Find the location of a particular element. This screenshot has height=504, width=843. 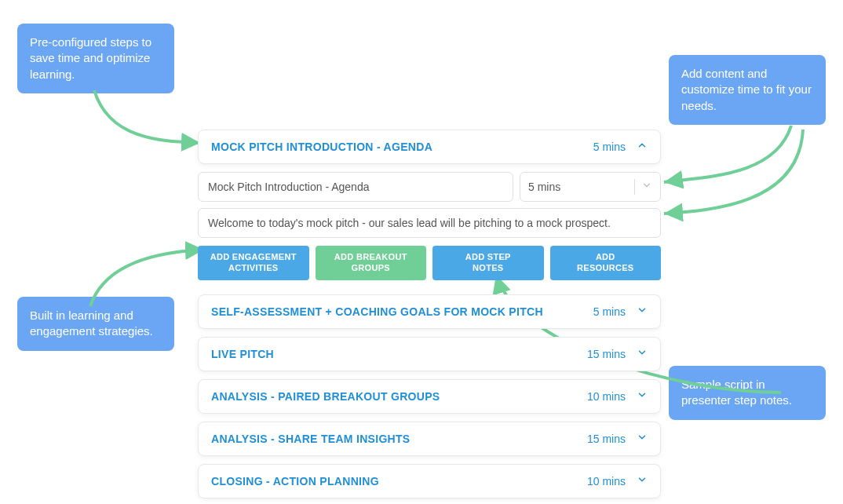

step-description-input is located at coordinates (429, 223).